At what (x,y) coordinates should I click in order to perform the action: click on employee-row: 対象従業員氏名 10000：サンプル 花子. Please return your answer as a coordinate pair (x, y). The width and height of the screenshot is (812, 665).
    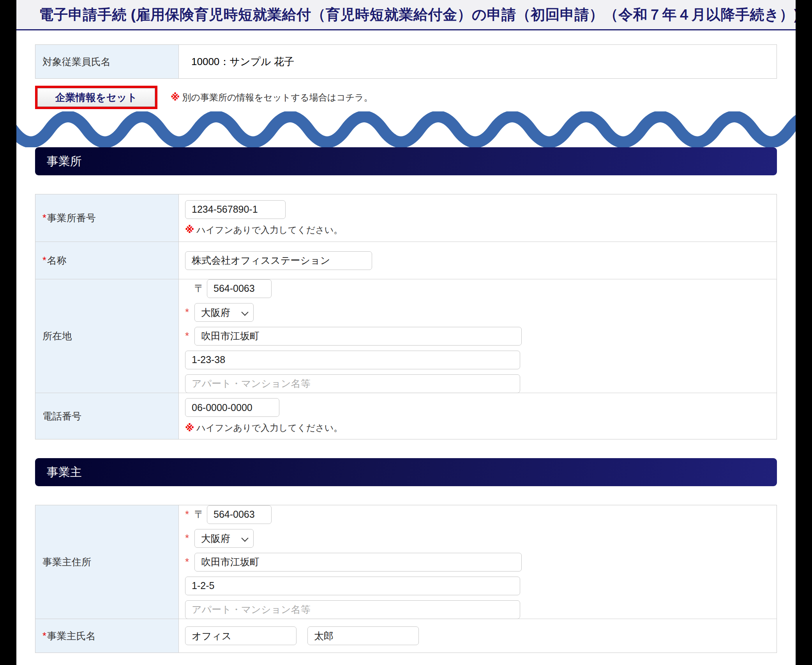
    Looking at the image, I should click on (406, 62).